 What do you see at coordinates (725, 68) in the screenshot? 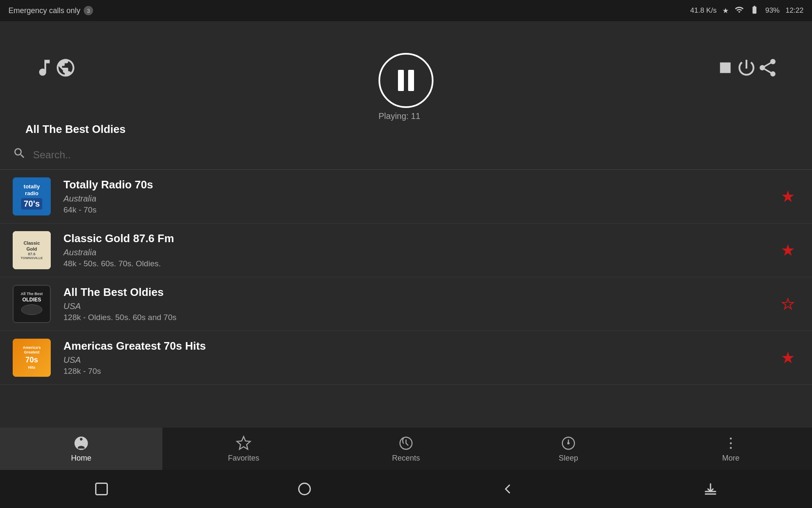
I see `stop-button` at bounding box center [725, 68].